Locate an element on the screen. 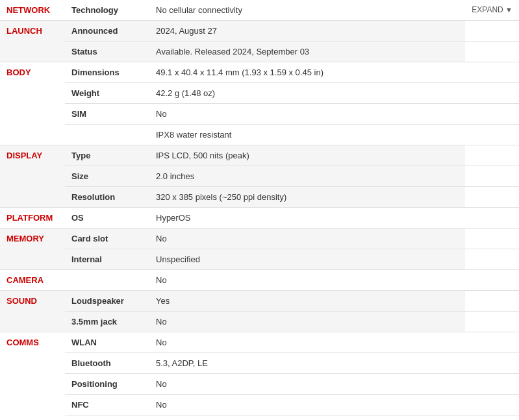  value-camera-0: No is located at coordinates (307, 280).